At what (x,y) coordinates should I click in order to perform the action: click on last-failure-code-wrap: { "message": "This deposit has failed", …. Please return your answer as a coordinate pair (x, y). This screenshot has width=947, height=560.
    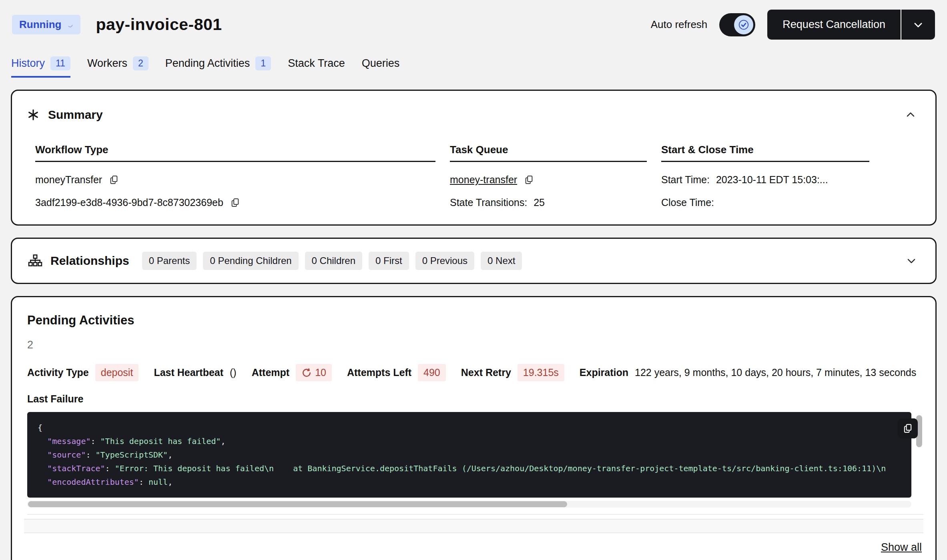
    Looking at the image, I should click on (476, 455).